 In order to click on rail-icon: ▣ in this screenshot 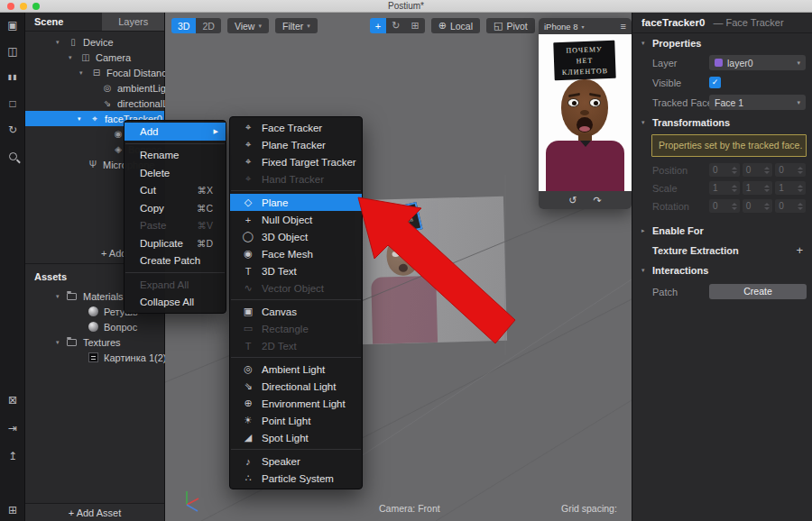, I will do `click(13, 25)`.